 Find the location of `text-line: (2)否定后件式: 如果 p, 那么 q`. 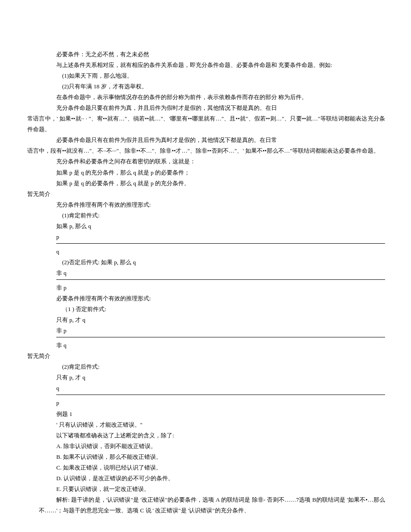

text-line: (2)否定后件式: 如果 p, 那么 q is located at coordinates (215, 262).